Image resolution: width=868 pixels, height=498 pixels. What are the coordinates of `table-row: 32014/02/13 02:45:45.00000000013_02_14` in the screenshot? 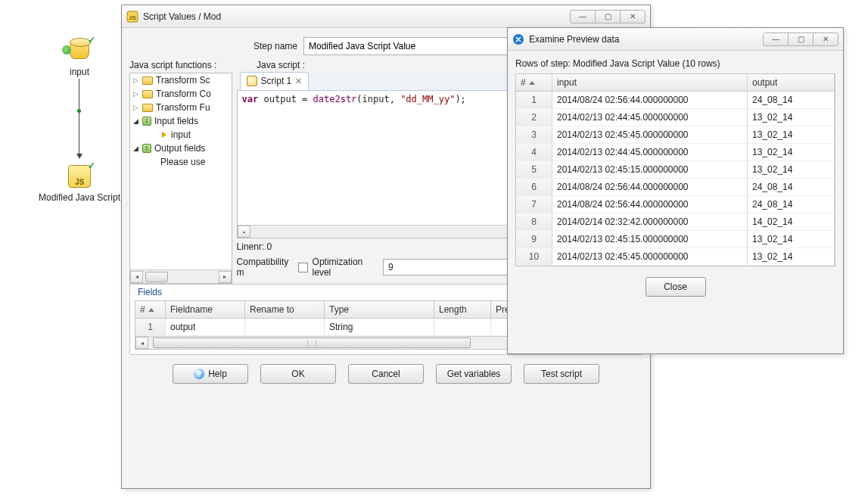 It's located at (675, 135).